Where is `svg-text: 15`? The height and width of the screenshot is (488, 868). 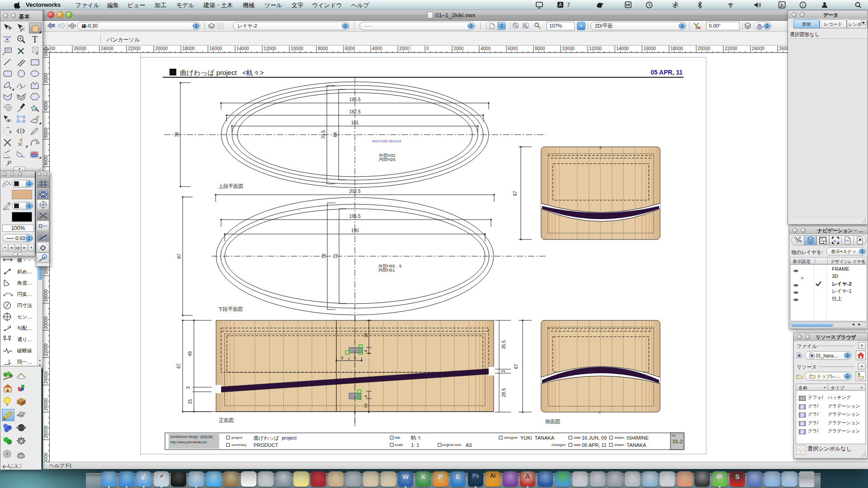
svg-text: 15 is located at coordinates (190, 402).